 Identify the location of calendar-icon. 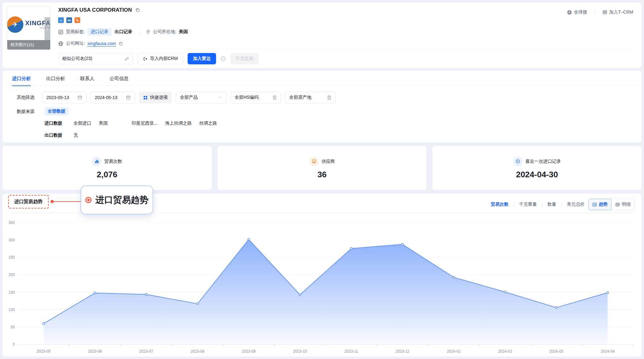
(128, 97).